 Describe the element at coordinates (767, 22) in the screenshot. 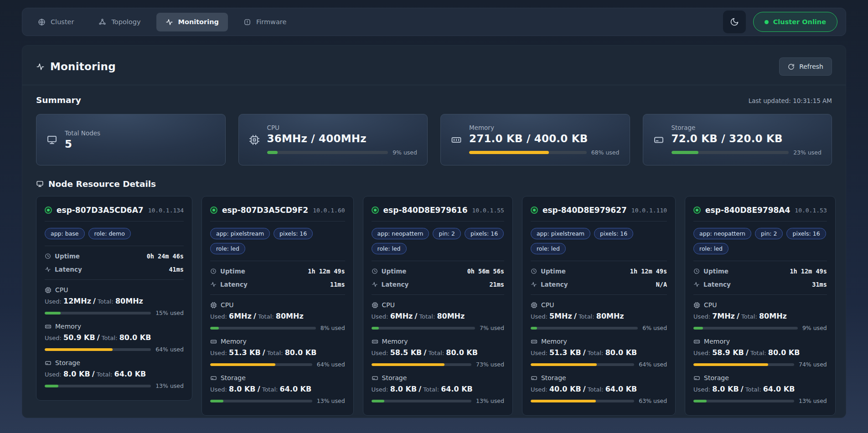

I see `status-dot-icon` at that location.